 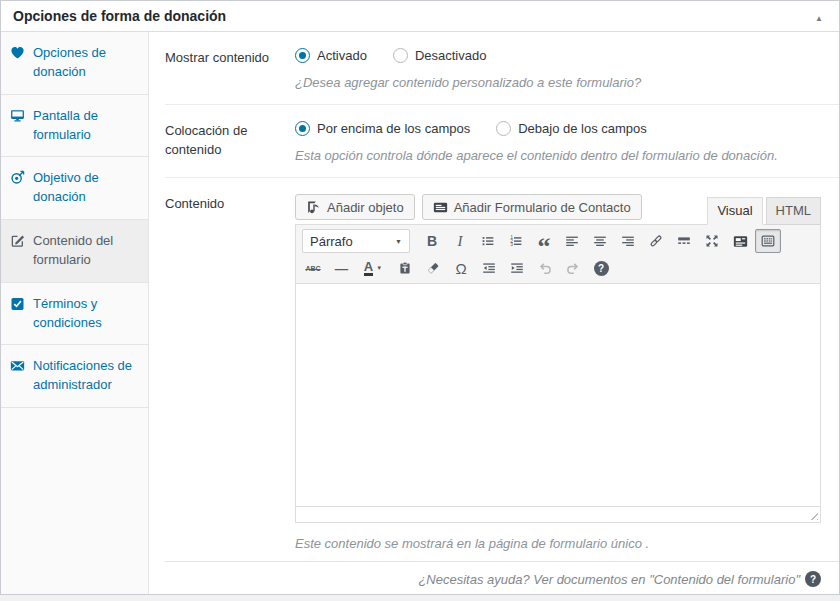 I want to click on sidebar-item-notificaciones-de-administrador: Notificaciones de administrador, so click(x=74, y=376).